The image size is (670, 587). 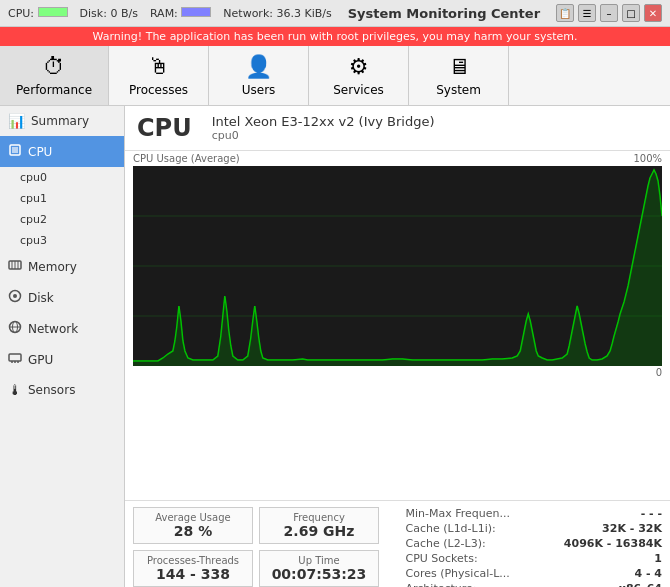 I want to click on memory-icon, so click(x=15, y=266).